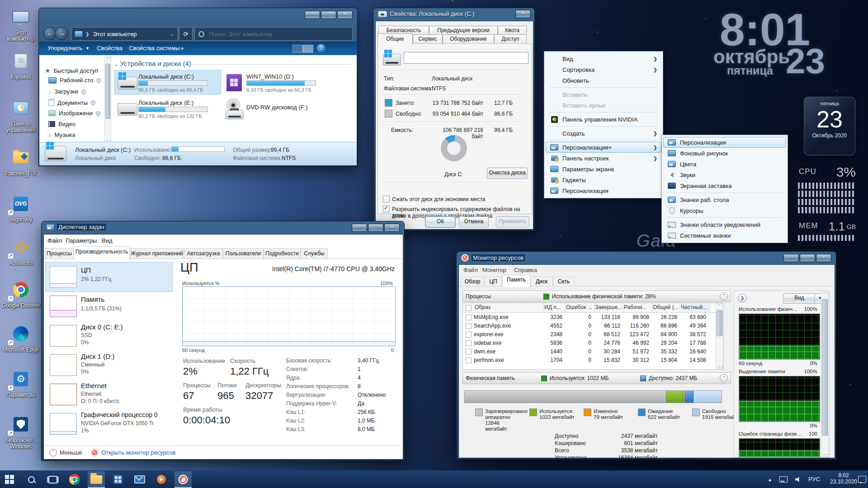 The image size is (868, 488). What do you see at coordinates (830, 126) in the screenshot?
I see `calendar-gadget: пятница 23 Октябрь 2020` at bounding box center [830, 126].